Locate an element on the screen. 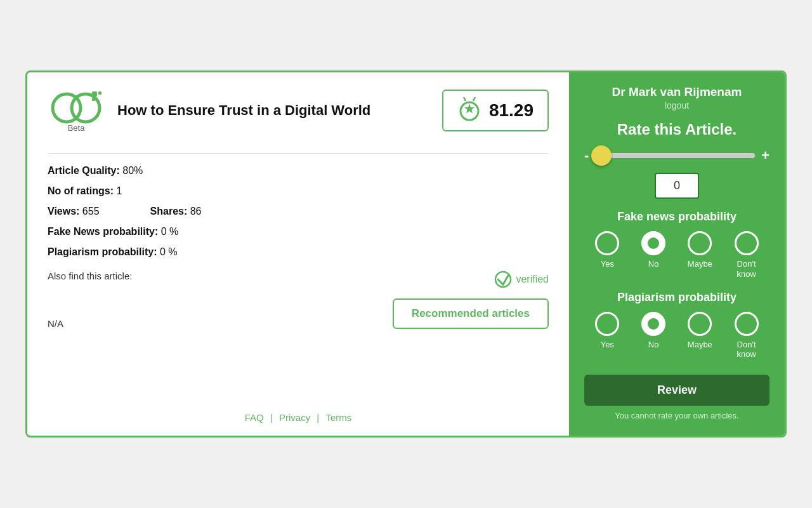 This screenshot has width=812, height=508. logo-icon is located at coordinates (76, 107).